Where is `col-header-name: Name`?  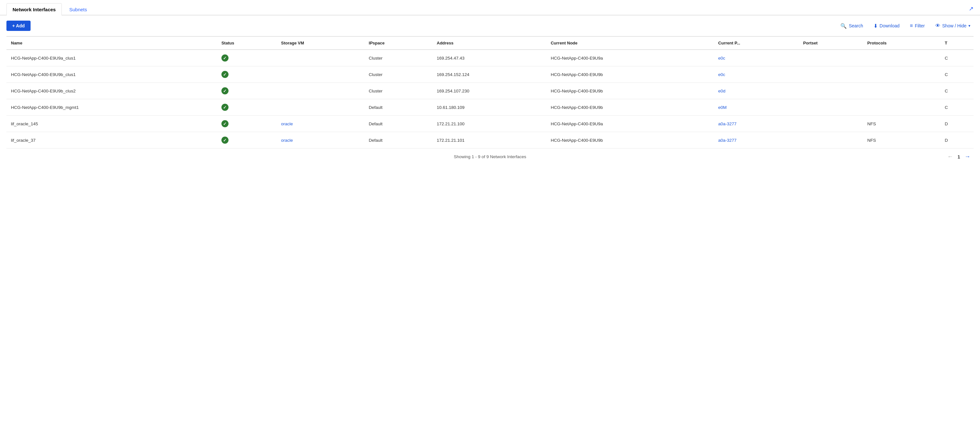 col-header-name: Name is located at coordinates (112, 43).